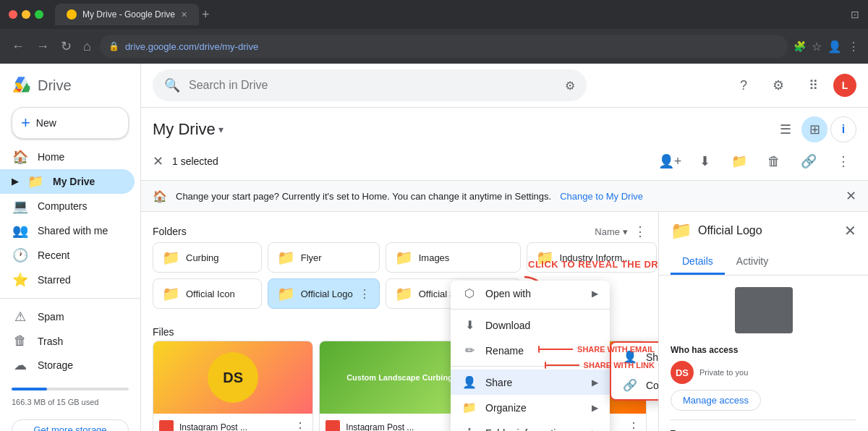  I want to click on folder-flyer: 📁 Flyer ⋮, so click(324, 257).